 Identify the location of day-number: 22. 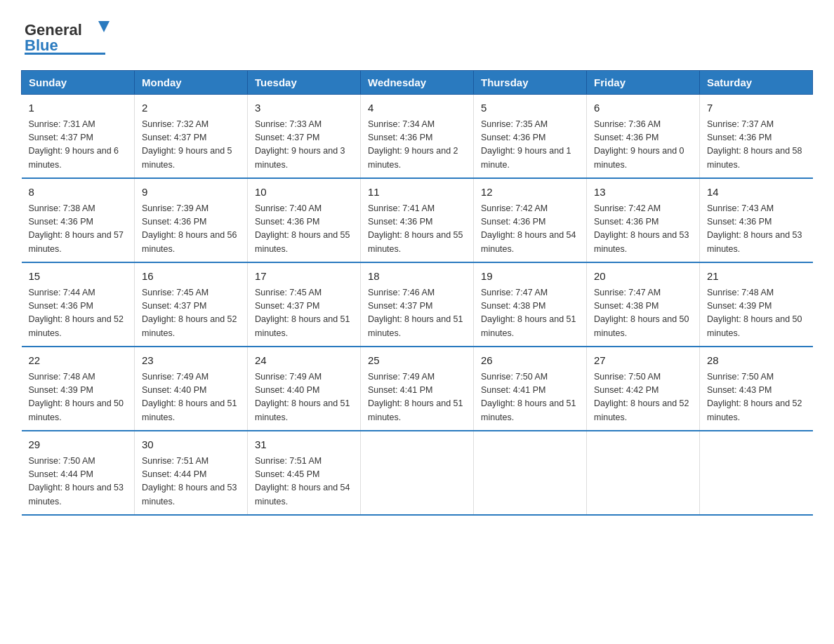
(79, 361).